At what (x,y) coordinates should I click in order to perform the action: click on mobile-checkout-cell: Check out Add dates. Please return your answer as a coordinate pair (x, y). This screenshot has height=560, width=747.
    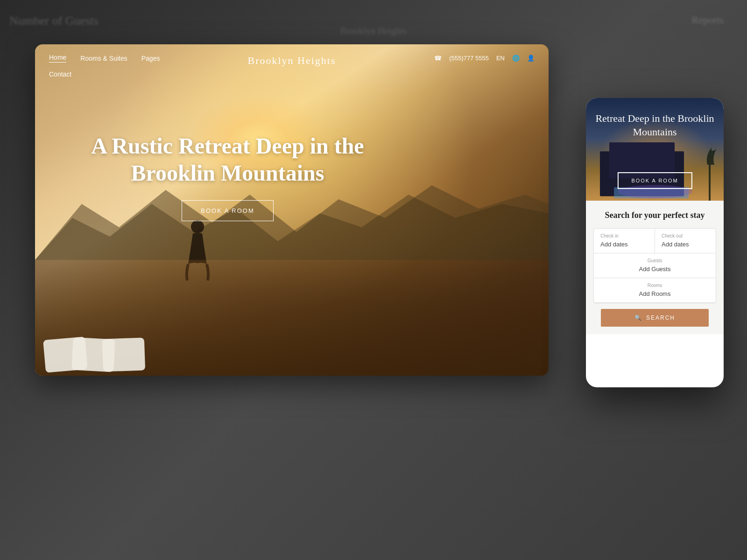
    Looking at the image, I should click on (685, 241).